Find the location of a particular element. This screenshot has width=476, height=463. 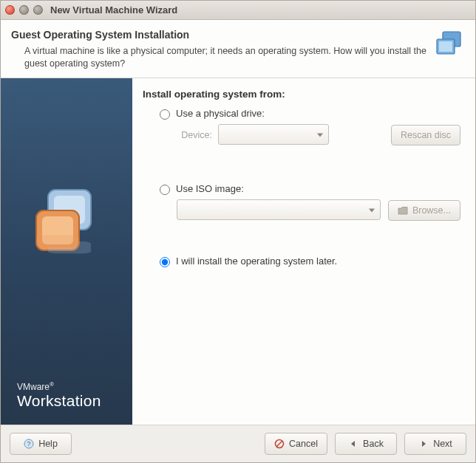

radio-physical-label: Use a physical drive: is located at coordinates (220, 114).